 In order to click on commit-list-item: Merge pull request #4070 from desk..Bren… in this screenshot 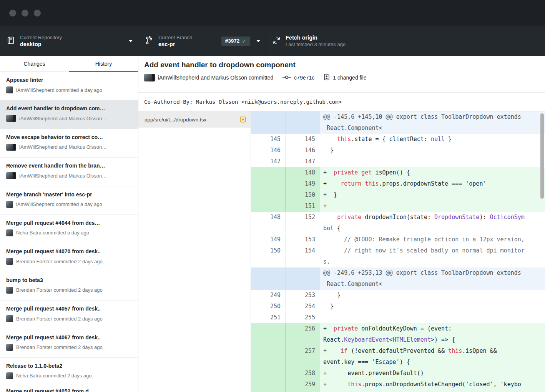, I will do `click(69, 257)`.